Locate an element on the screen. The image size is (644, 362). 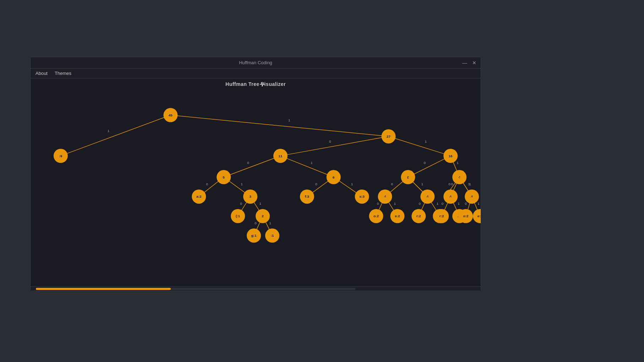
svg-text: r:2 is located at coordinates (442, 216).